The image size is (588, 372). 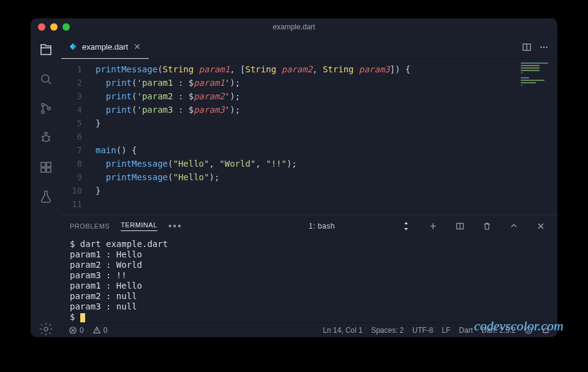 What do you see at coordinates (359, 226) in the screenshot?
I see `terminal-selector: 1: bash` at bounding box center [359, 226].